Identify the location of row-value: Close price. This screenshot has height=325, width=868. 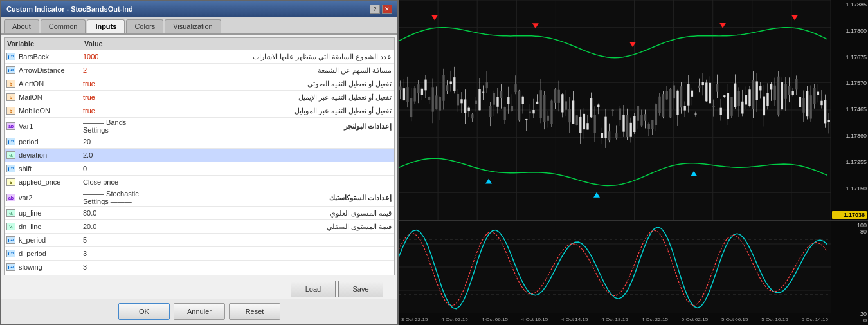
(118, 182).